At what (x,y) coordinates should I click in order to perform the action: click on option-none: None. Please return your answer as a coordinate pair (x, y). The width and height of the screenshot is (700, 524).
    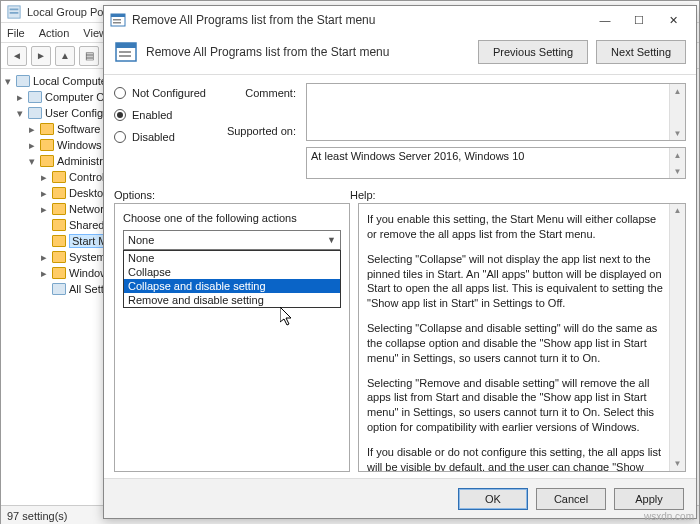
    Looking at the image, I should click on (232, 258).